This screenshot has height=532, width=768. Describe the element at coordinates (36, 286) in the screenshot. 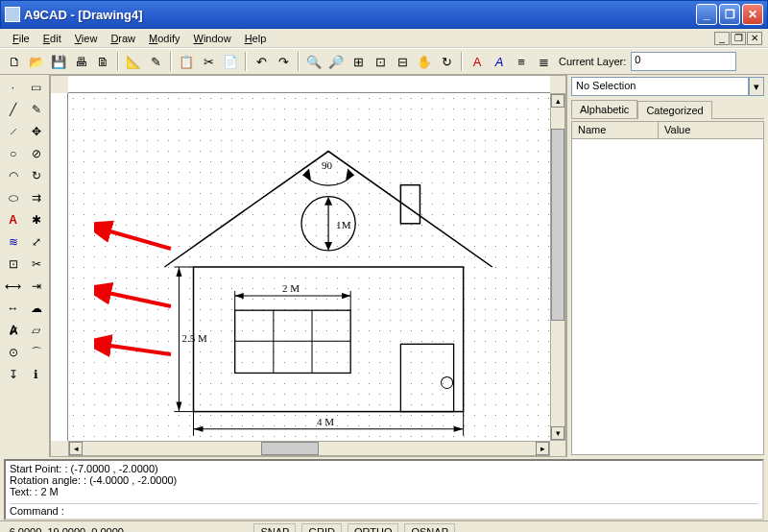

I see `extend-tool: ⇥` at that location.